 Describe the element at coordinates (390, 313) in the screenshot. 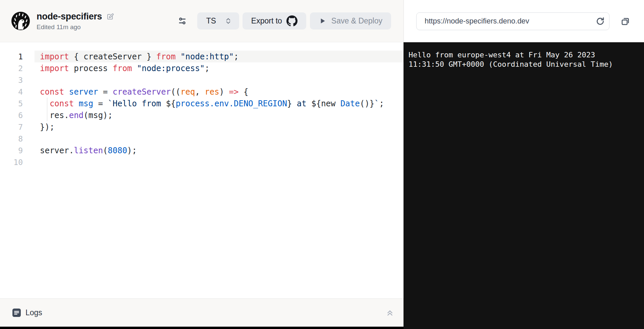

I see `chevron-double-up-icon` at that location.